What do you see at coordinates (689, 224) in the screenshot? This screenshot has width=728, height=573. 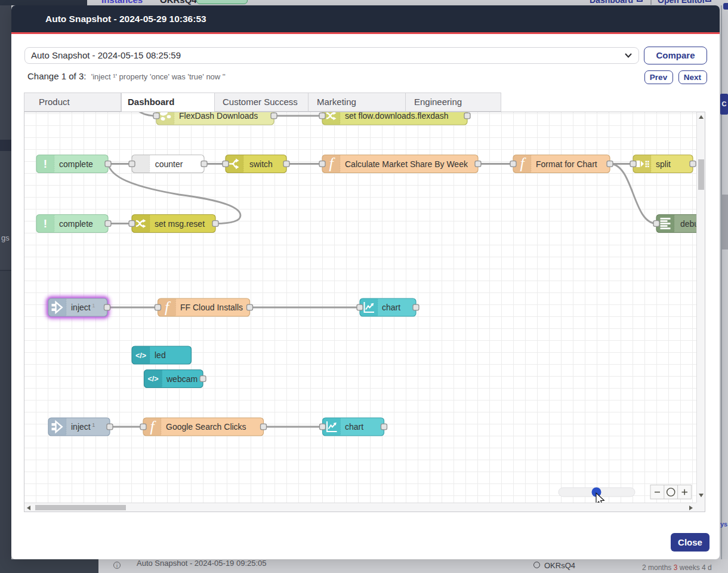 I see `svg-text: debu` at bounding box center [689, 224].